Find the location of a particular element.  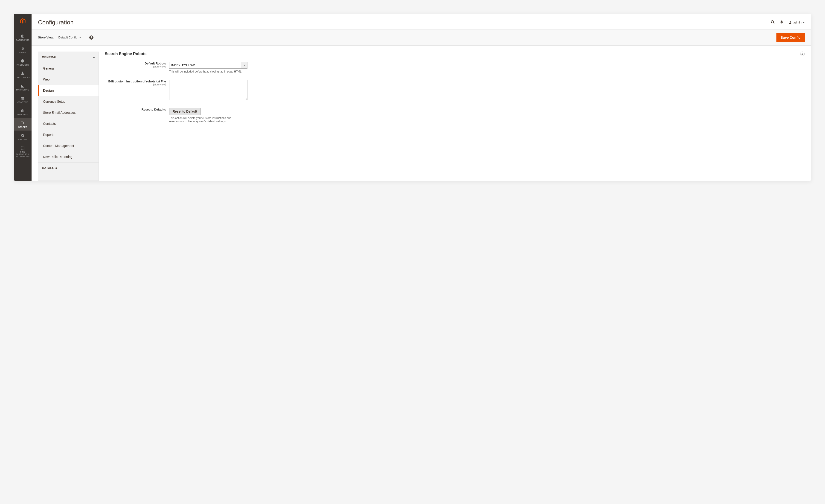

nav-label: DASHBOARD is located at coordinates (23, 40).